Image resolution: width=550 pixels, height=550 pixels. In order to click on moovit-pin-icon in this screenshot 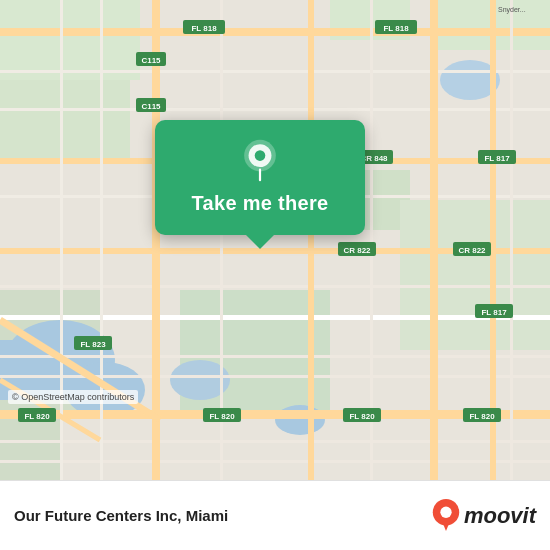, I will do `click(446, 516)`.